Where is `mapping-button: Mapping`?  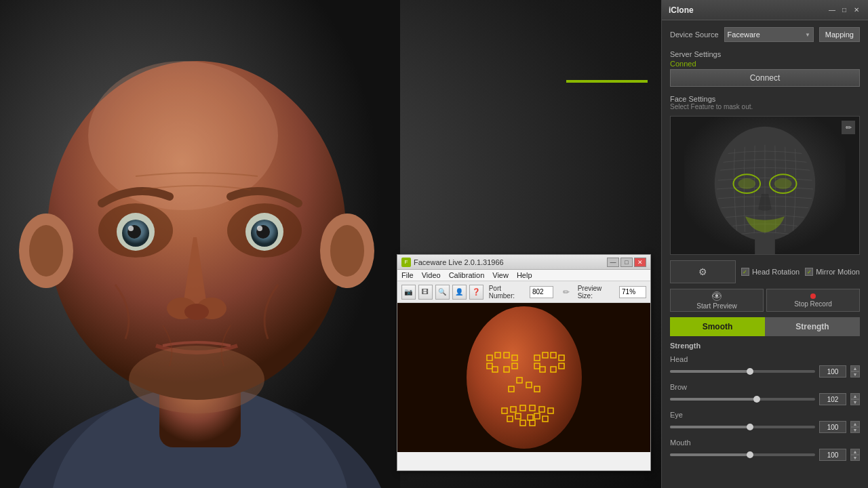 mapping-button: Mapping is located at coordinates (840, 35).